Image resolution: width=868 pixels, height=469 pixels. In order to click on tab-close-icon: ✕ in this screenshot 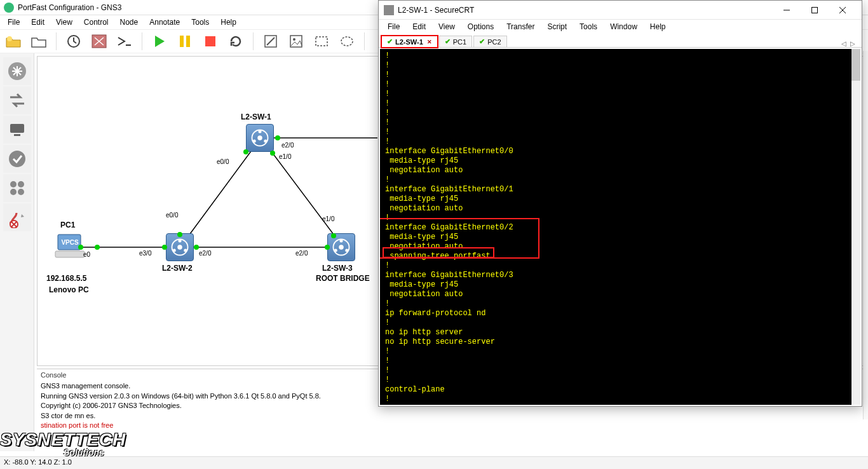, I will do `click(430, 42)`.